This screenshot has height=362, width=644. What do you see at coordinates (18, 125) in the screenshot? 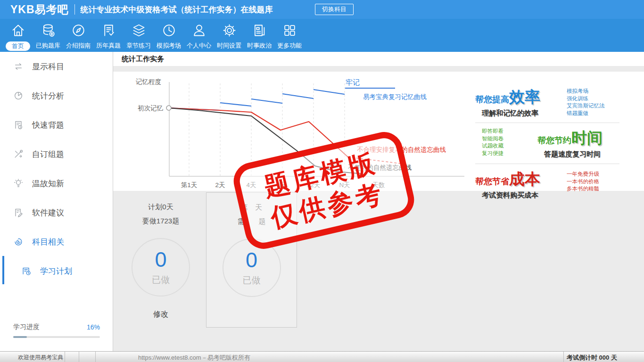
I see `flashcard-icon` at bounding box center [18, 125].